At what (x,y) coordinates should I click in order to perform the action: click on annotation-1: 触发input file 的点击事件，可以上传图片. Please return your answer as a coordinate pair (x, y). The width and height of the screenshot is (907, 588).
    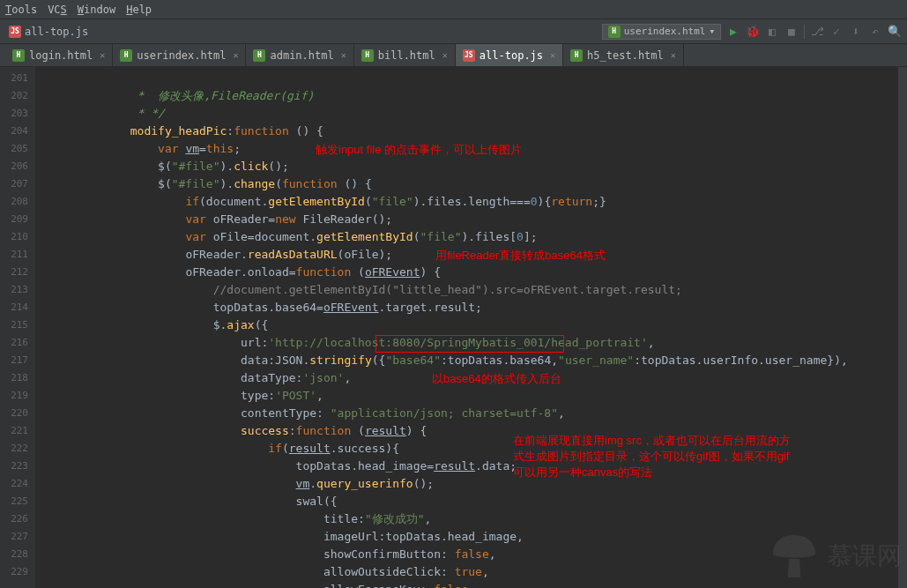
    Looking at the image, I should click on (419, 150).